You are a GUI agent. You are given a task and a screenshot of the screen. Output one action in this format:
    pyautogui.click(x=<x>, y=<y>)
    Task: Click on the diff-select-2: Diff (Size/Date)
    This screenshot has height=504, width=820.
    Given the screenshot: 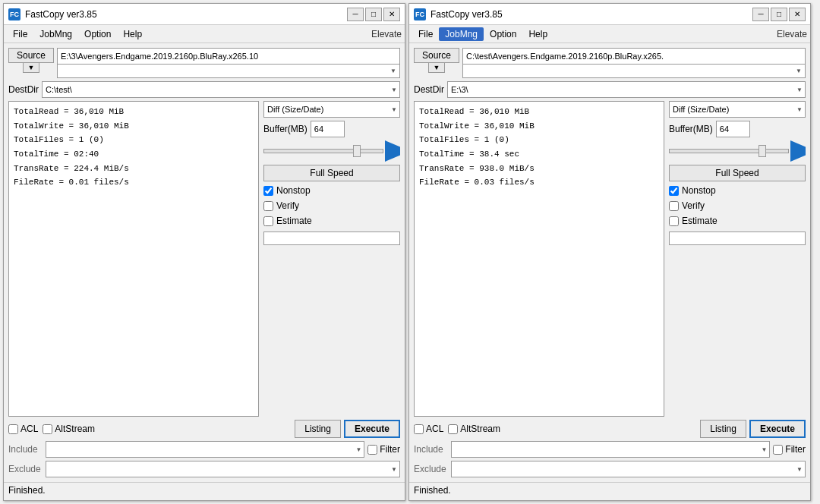 What is the action you would take?
    pyautogui.click(x=737, y=109)
    